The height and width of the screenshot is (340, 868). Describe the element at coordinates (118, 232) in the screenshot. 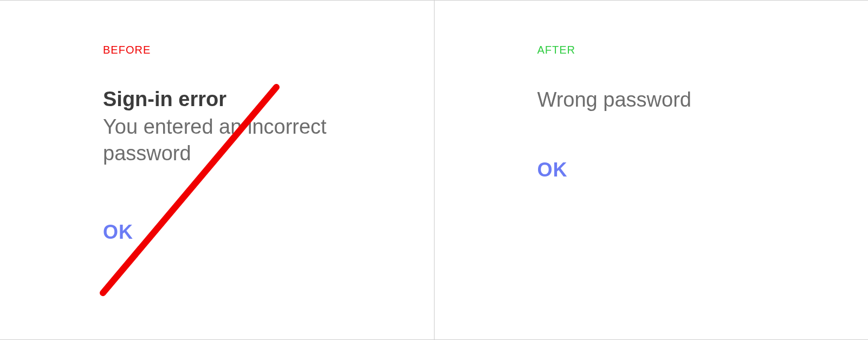

I see `before-ok-button: OK` at that location.